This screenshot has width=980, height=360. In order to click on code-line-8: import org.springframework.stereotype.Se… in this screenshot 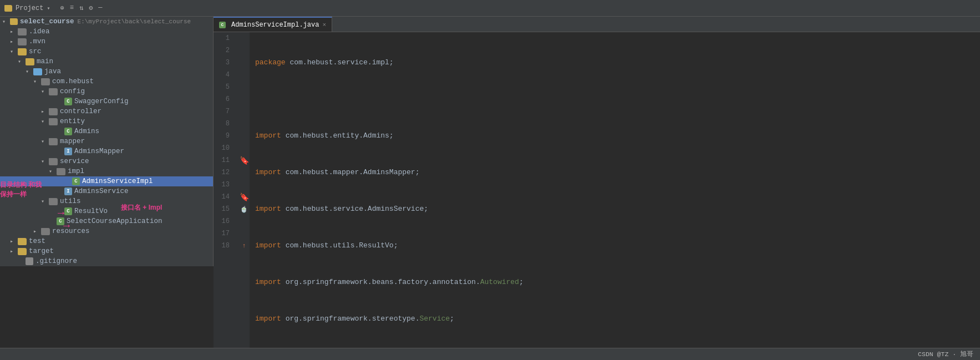, I will do `click(618, 319)`.